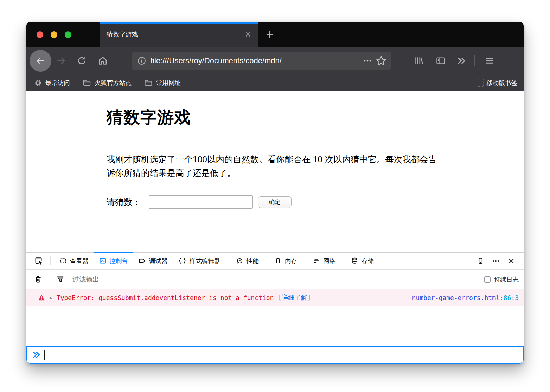 The height and width of the screenshot is (392, 550). What do you see at coordinates (60, 280) in the screenshot?
I see `filter-button` at bounding box center [60, 280].